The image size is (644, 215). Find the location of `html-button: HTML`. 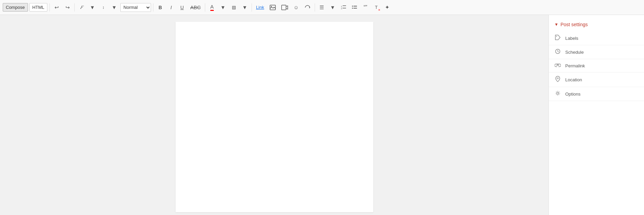

html-button: HTML is located at coordinates (38, 7).